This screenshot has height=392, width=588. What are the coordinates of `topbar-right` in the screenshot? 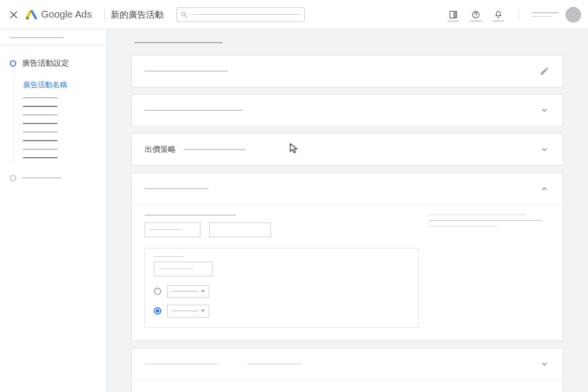 It's located at (514, 15).